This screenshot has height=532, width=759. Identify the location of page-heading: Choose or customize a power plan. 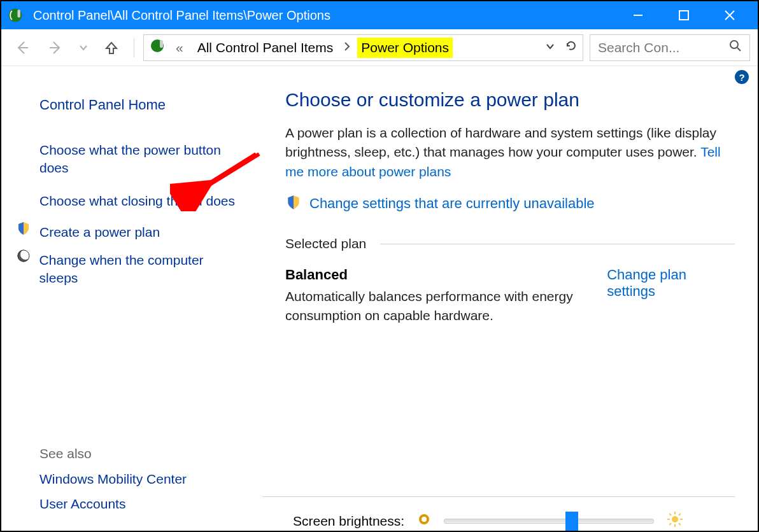
(510, 100).